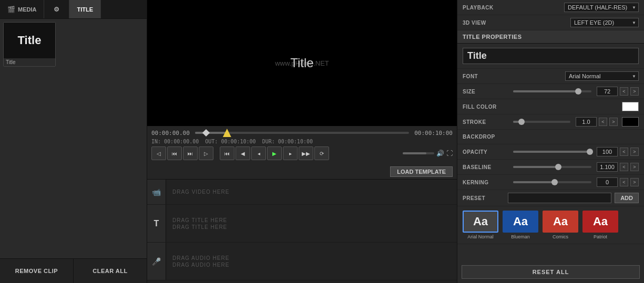  Describe the element at coordinates (558, 167) in the screenshot. I see `baseline-thumb` at that location.